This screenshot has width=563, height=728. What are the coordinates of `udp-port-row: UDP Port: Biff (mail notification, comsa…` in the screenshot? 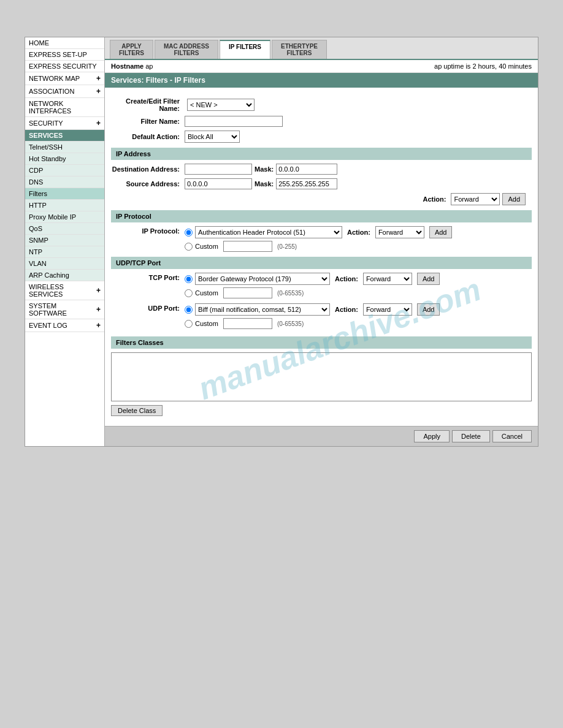 It's located at (321, 316).